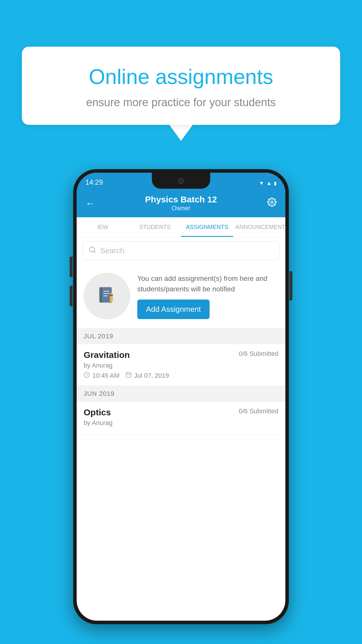  What do you see at coordinates (259, 411) in the screenshot?
I see `assignment-submitted-count-optics: 0/6 Submitted` at bounding box center [259, 411].